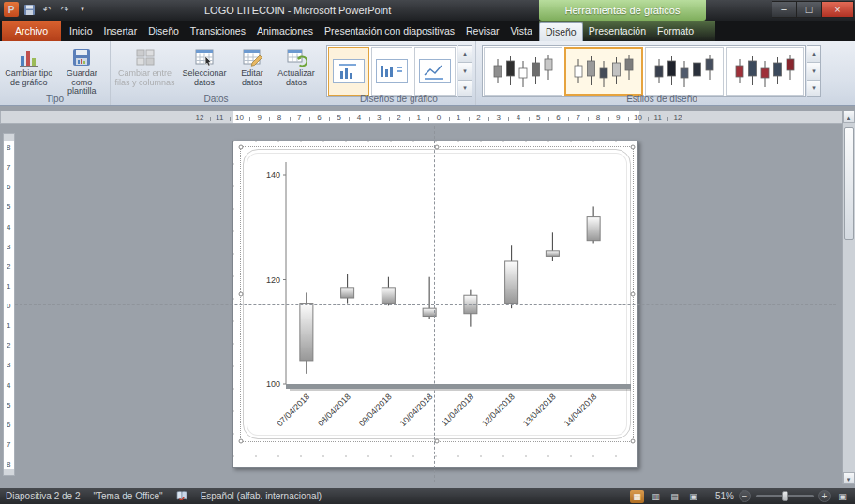  Describe the element at coordinates (842, 497) in the screenshot. I see `fit-to-window-button: ▣` at that location.